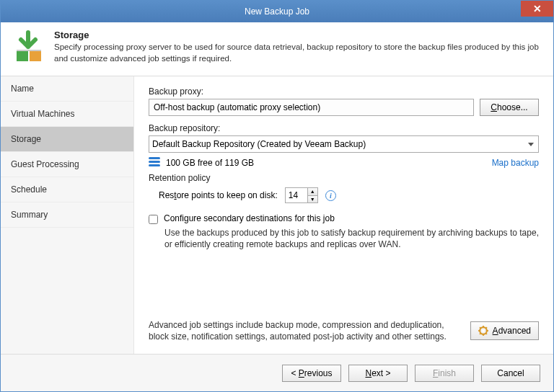  Describe the element at coordinates (296, 195) in the screenshot. I see `restore-points-input` at that location.